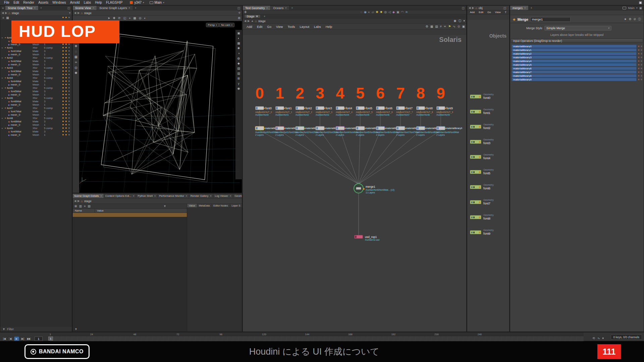 The height and width of the screenshot is (362, 644). I want to click on tab-scene-graph-details: Scene Graph Details✕, so click(89, 196).